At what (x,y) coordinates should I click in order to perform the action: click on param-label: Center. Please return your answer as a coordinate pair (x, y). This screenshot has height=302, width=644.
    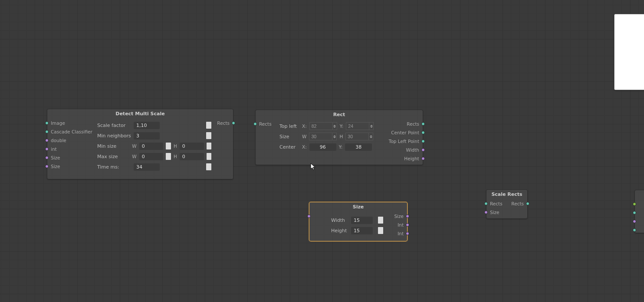
    Looking at the image, I should click on (289, 147).